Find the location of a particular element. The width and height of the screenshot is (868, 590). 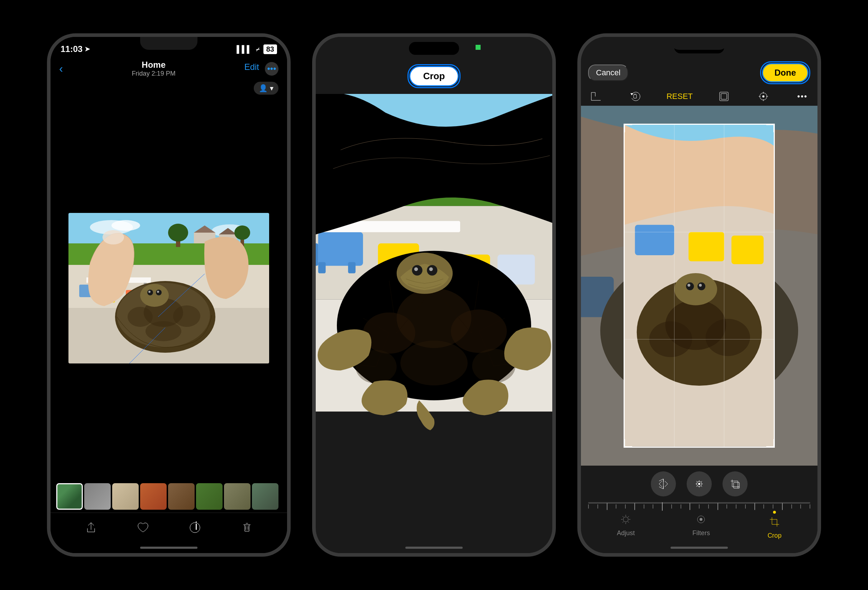

rotation-slider is located at coordinates (699, 504).